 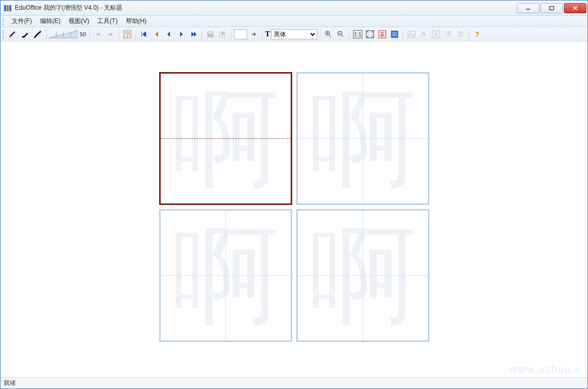 I want to click on menubar: 文件(F) 编辑(E) 视图(V) 工具(T) 帮助(H), so click(x=294, y=21).